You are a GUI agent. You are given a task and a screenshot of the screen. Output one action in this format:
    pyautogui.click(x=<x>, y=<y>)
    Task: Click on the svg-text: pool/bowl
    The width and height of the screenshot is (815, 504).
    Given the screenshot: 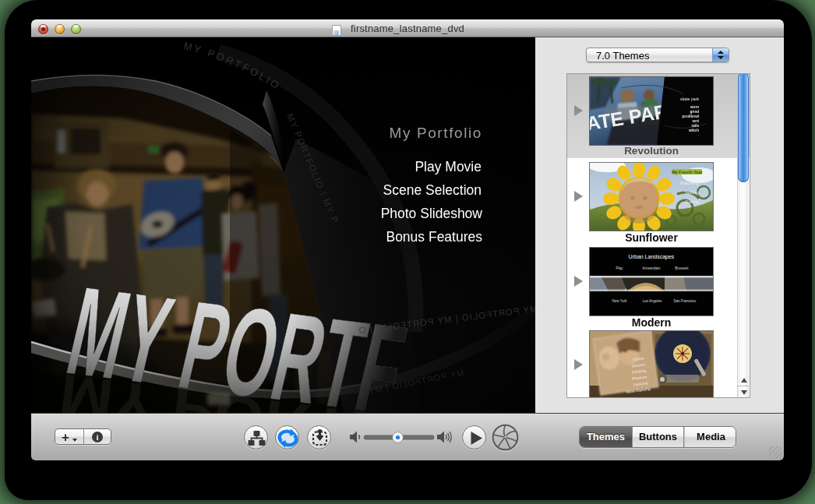 What is the action you would take?
    pyautogui.click(x=690, y=117)
    